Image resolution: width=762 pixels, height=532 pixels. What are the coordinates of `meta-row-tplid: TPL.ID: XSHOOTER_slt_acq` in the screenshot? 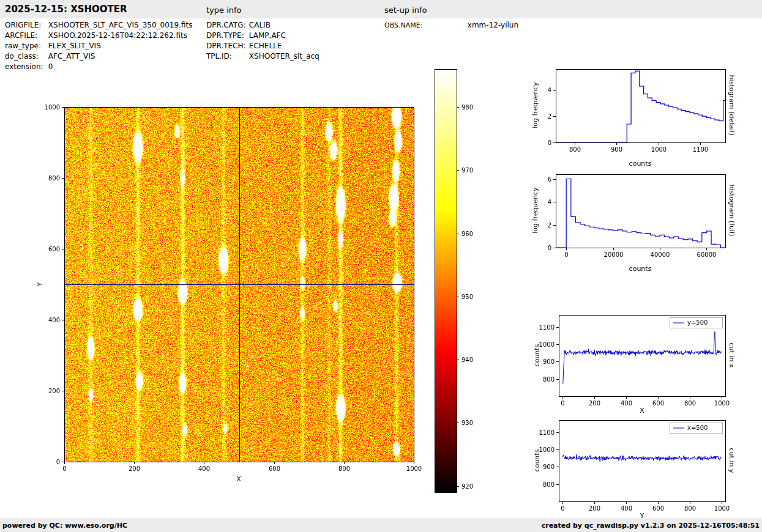 It's located at (263, 56).